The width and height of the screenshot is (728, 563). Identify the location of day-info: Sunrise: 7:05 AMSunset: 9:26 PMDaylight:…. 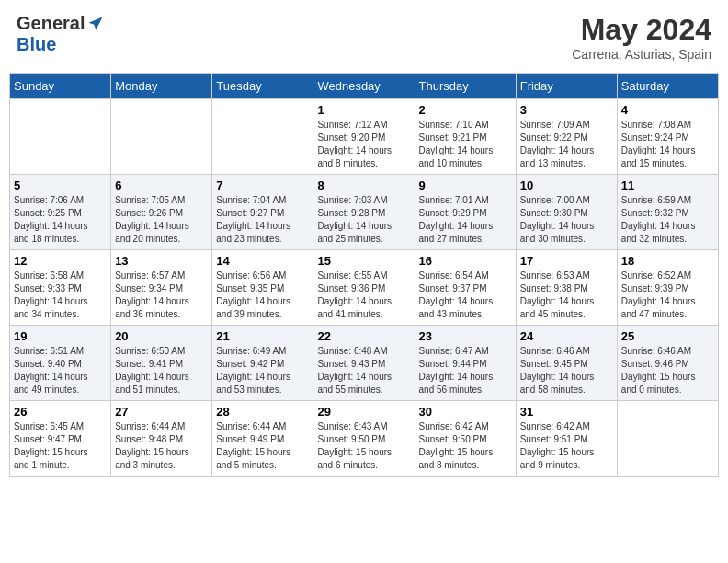
(162, 220).